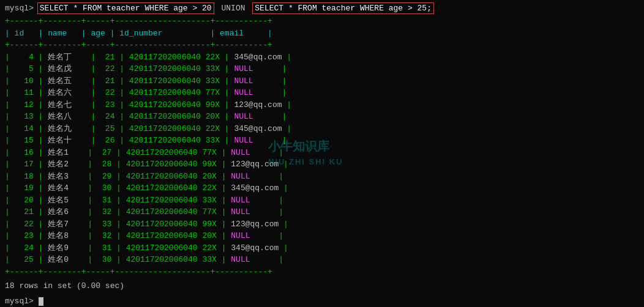 The width and height of the screenshot is (644, 307). I want to click on table-row: | 4 | 姓名丁 | 21 | 420117202006040 22X | 3…, so click(322, 57).